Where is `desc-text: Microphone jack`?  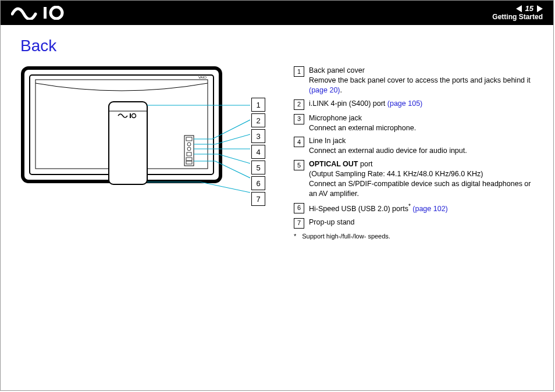
desc-text: Microphone jack is located at coordinates (335, 118).